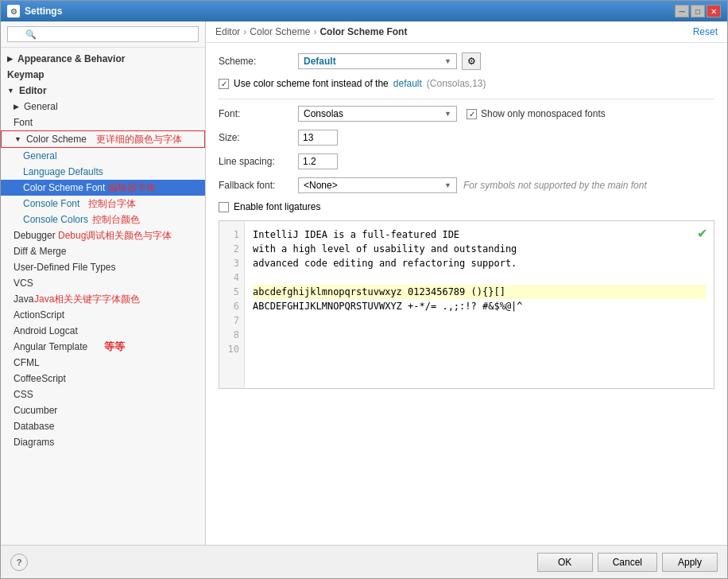 The height and width of the screenshot is (579, 728). I want to click on dropdown-arrow-icon: ▼, so click(448, 61).